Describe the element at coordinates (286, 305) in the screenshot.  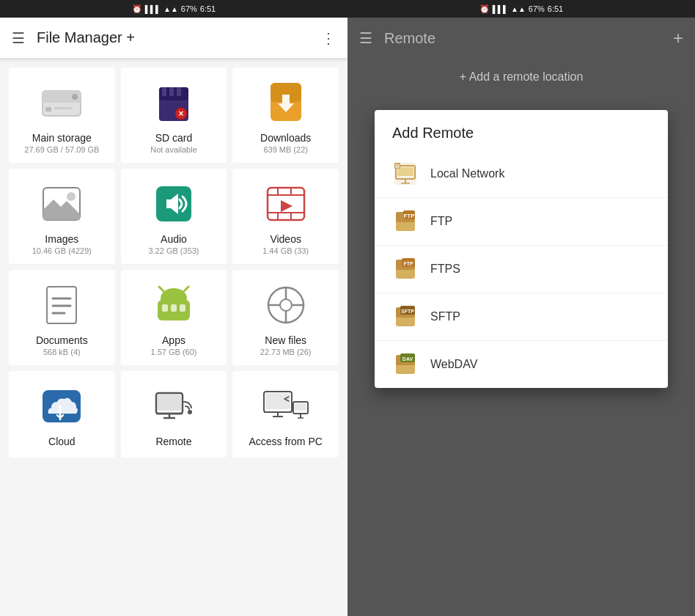
I see `newfiles-icon` at that location.